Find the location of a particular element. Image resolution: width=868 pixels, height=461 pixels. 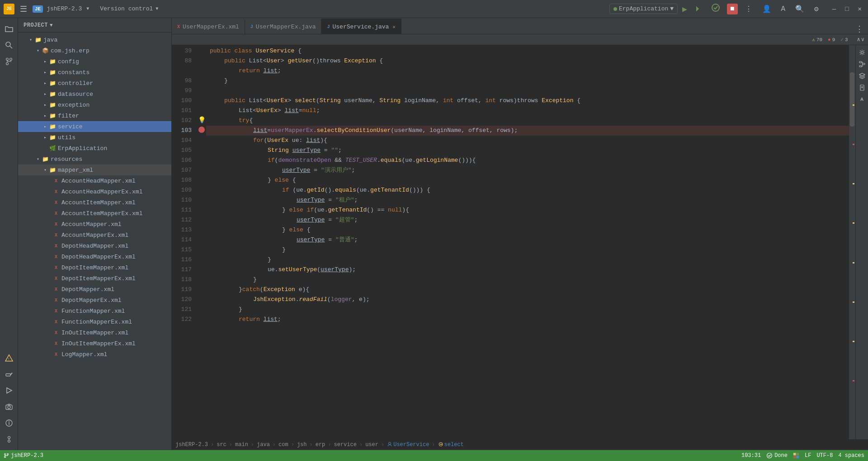

tree-item-exception: ▸ 📁 exception is located at coordinates (95, 105).